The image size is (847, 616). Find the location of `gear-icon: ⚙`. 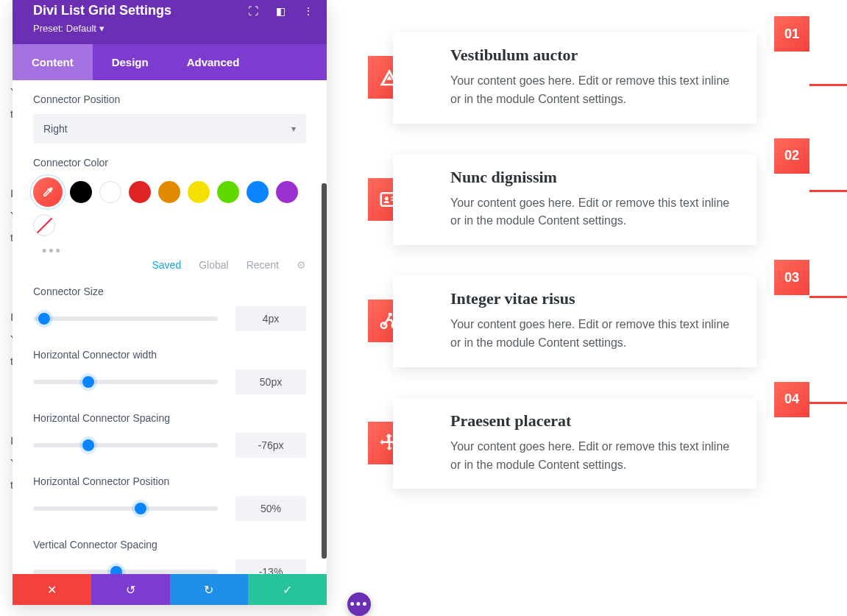

gear-icon: ⚙ is located at coordinates (302, 265).